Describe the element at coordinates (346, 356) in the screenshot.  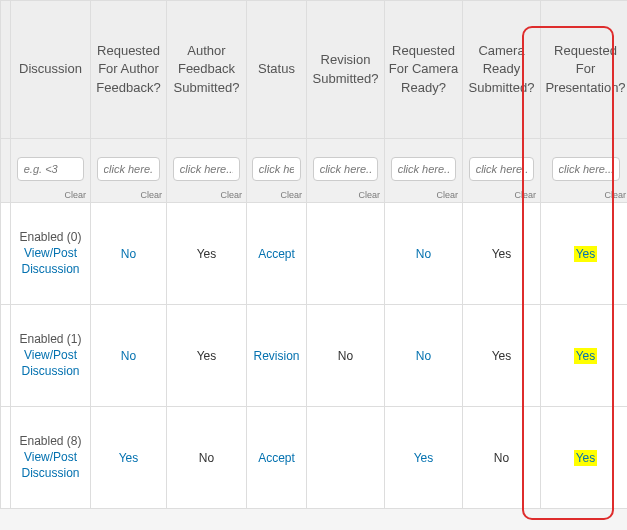
I see `rev-sub-value: No` at that location.